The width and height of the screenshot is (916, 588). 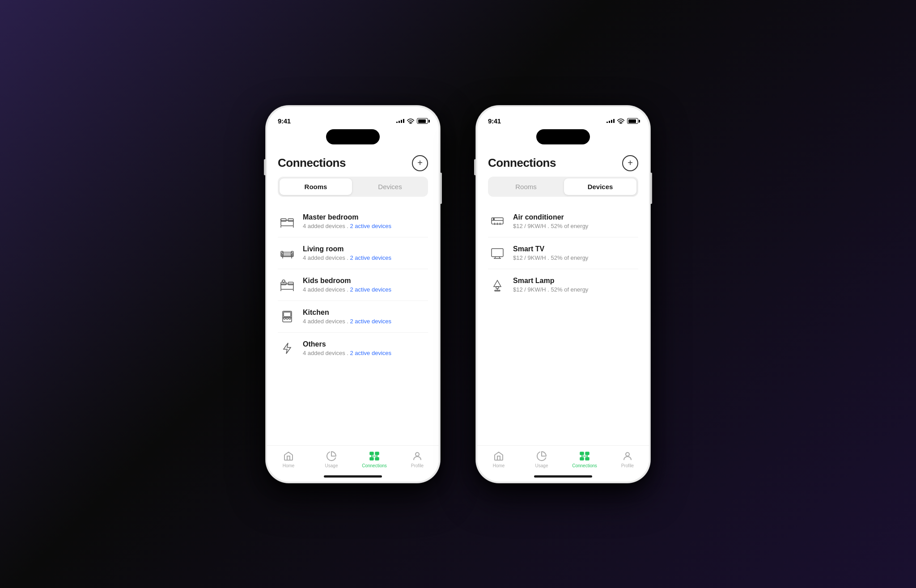 What do you see at coordinates (287, 348) in the screenshot?
I see `bolt-icon` at bounding box center [287, 348].